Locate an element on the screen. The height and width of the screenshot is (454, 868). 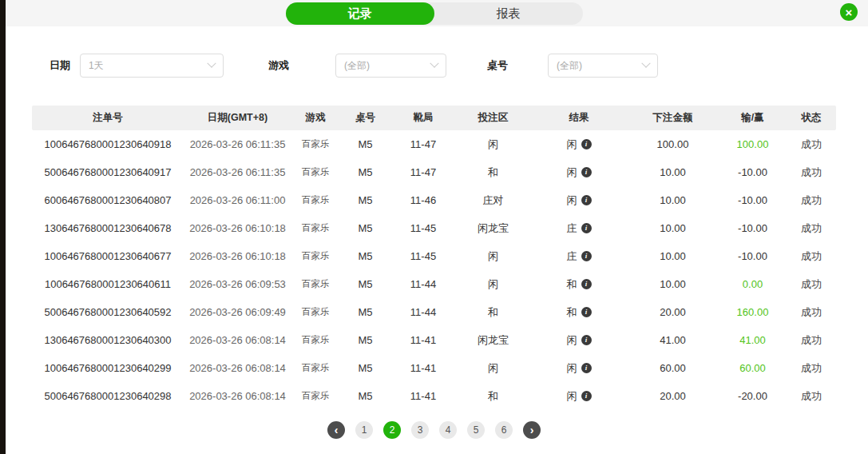
prev-page-button: ‹ is located at coordinates (336, 430).